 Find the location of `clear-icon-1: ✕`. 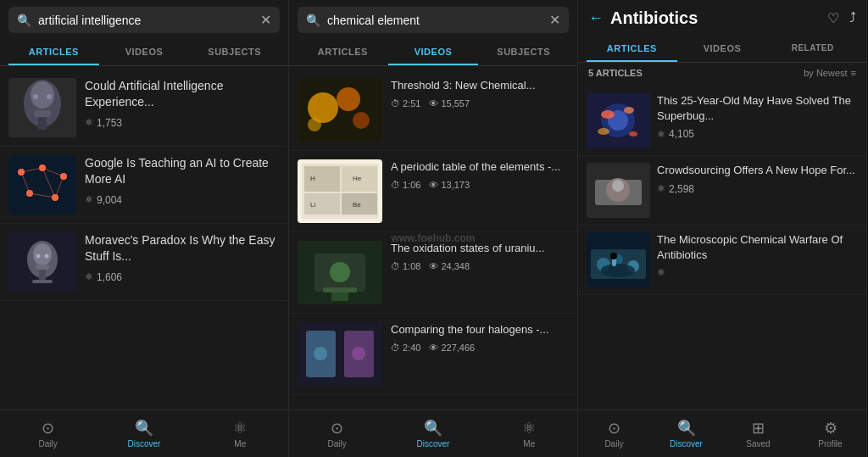

clear-icon-1: ✕ is located at coordinates (266, 20).